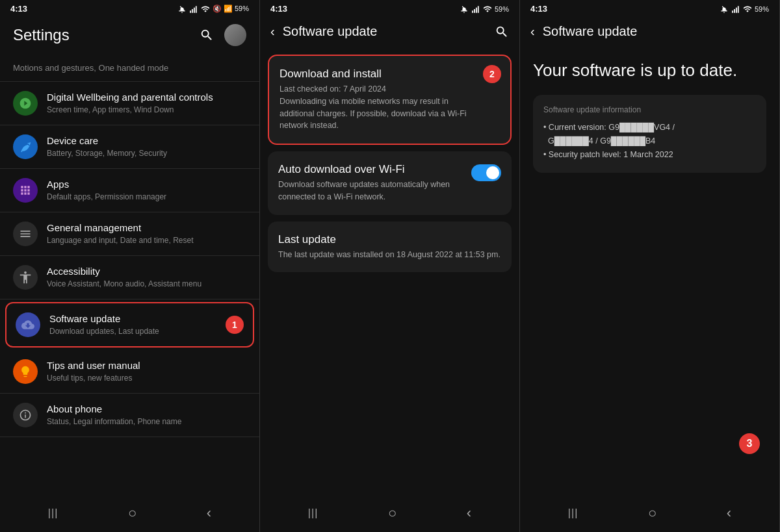  I want to click on page-title-2: Software update, so click(389, 31).